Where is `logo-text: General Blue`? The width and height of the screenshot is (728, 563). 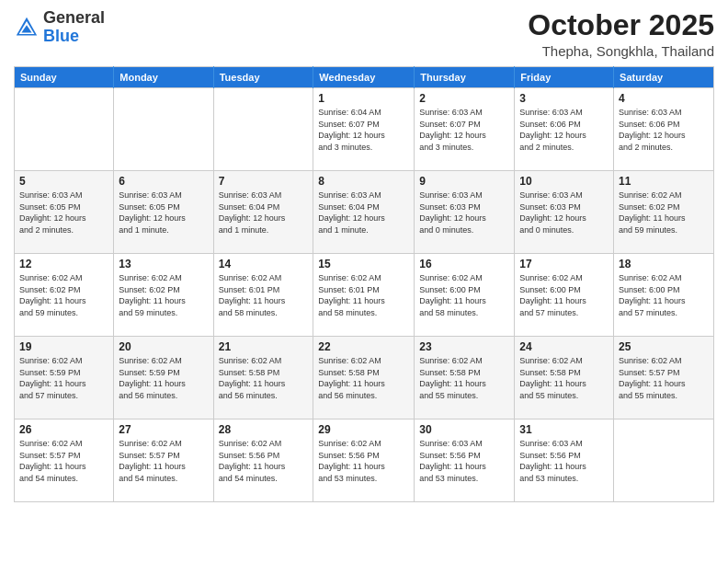
logo-text: General Blue is located at coordinates (74, 28).